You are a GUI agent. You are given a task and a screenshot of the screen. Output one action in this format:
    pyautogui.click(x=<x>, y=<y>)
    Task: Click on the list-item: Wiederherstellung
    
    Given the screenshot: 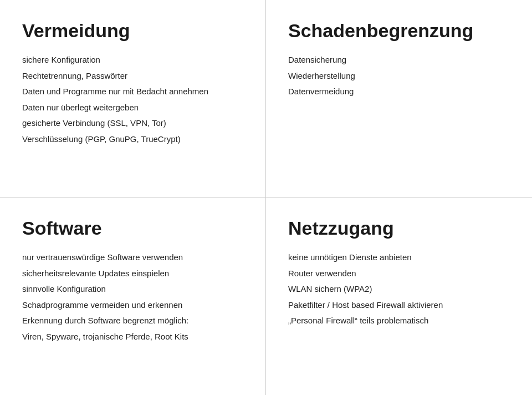 What is the action you would take?
    pyautogui.click(x=399, y=77)
    